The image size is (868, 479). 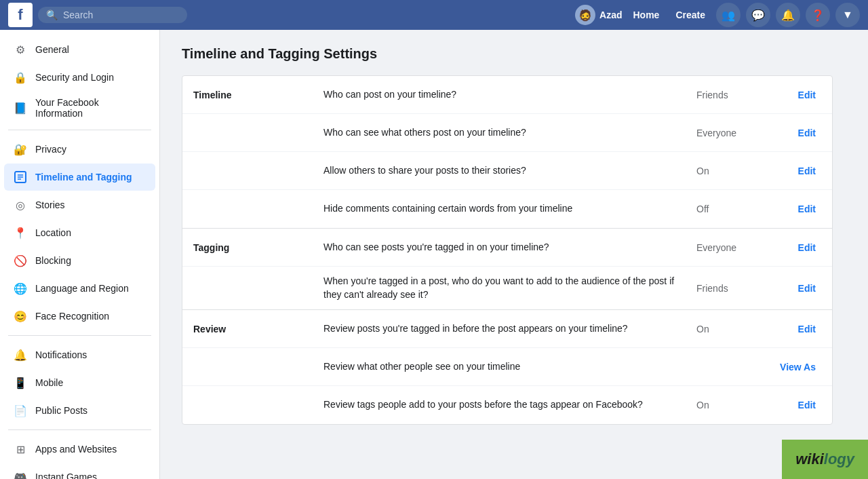 I want to click on row-content: Who can post on your timeline? Friends E…, so click(x=575, y=95).